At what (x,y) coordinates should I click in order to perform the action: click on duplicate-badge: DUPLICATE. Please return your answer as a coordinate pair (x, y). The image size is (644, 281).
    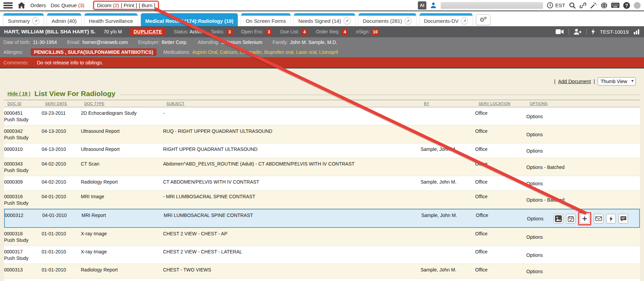
    Looking at the image, I should click on (148, 32).